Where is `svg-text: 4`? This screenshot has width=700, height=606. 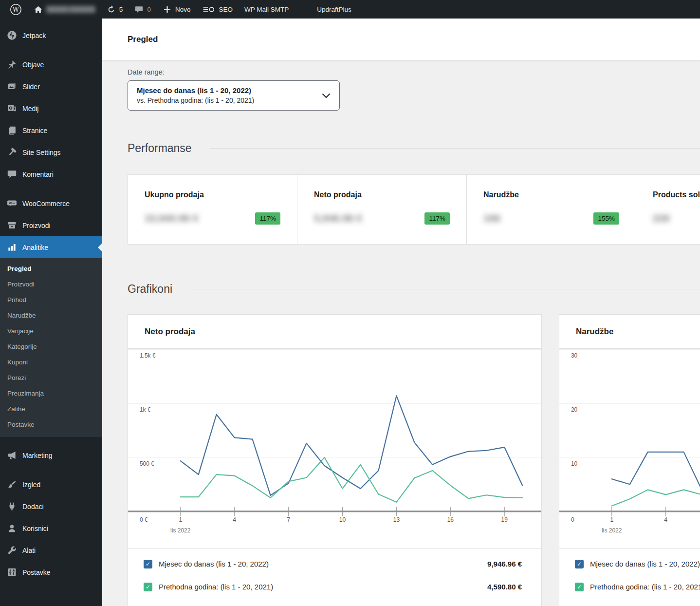 svg-text: 4 is located at coordinates (666, 520).